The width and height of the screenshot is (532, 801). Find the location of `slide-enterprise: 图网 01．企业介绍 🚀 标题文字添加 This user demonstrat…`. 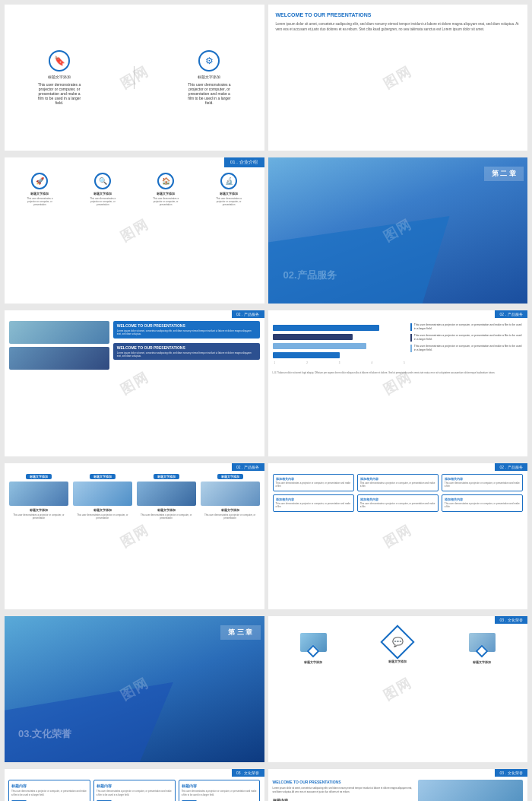

slide-enterprise: 图网 01．企业介绍 🚀 标题文字添加 This user demonstrat… is located at coordinates (135, 230).